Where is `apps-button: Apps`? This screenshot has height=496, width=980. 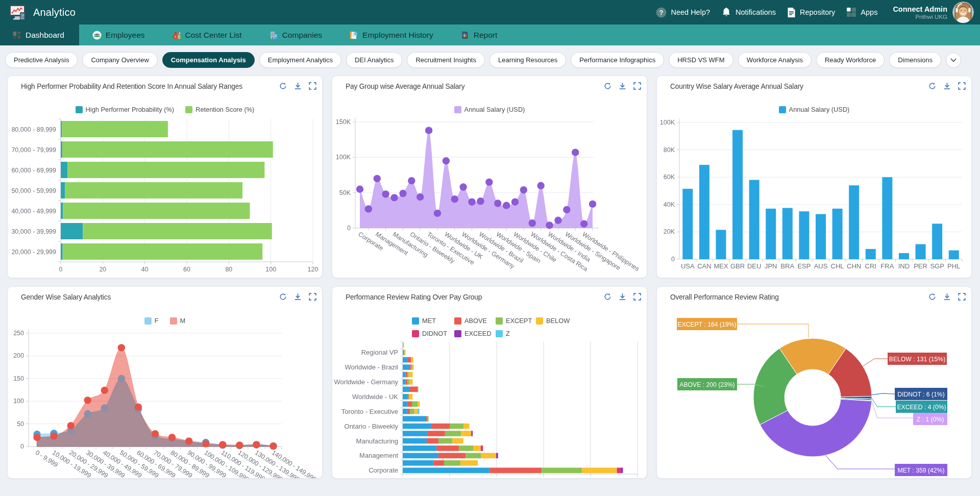 apps-button: Apps is located at coordinates (862, 12).